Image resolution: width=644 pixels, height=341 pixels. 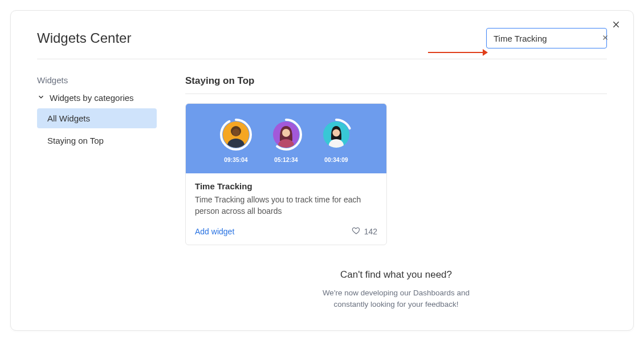 I want to click on time-label: 09:35:04, so click(x=236, y=160).